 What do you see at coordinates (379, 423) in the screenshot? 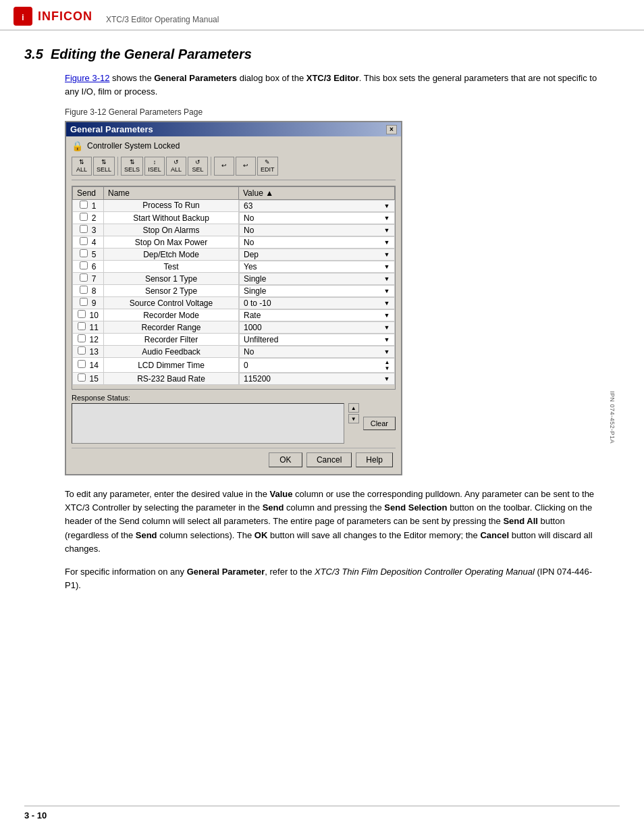
I see `clear-button: Clear` at bounding box center [379, 423].